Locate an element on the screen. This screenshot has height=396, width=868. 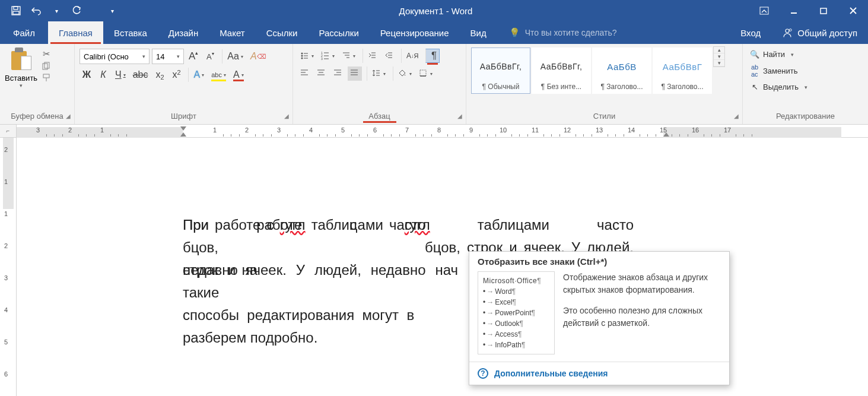
clipboard-dialog-launcher-icon: ◢ is located at coordinates (68, 116).